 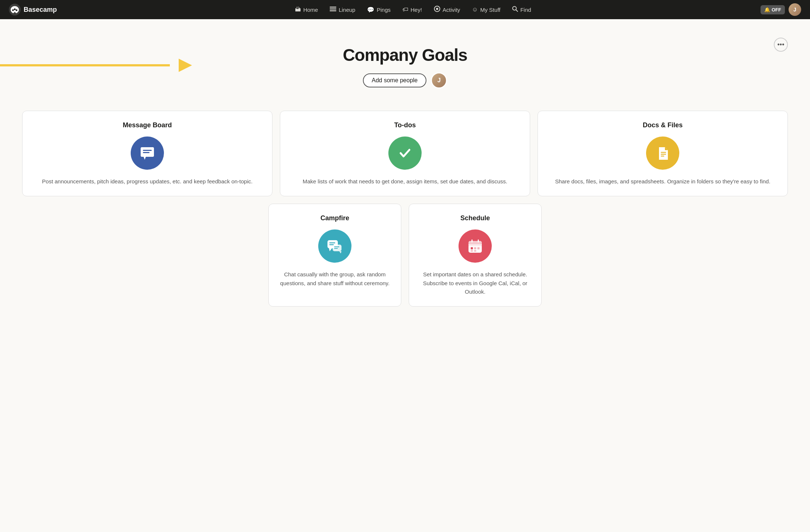 I want to click on docs-files-icon-circle, so click(x=663, y=153).